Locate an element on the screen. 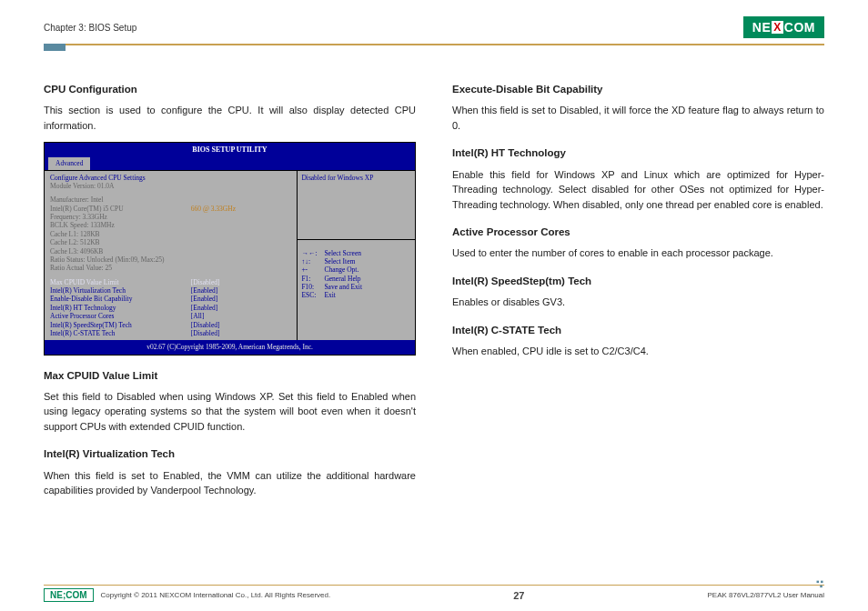  bios-config-line: Configure Advanced CPU Settings is located at coordinates (171, 178).